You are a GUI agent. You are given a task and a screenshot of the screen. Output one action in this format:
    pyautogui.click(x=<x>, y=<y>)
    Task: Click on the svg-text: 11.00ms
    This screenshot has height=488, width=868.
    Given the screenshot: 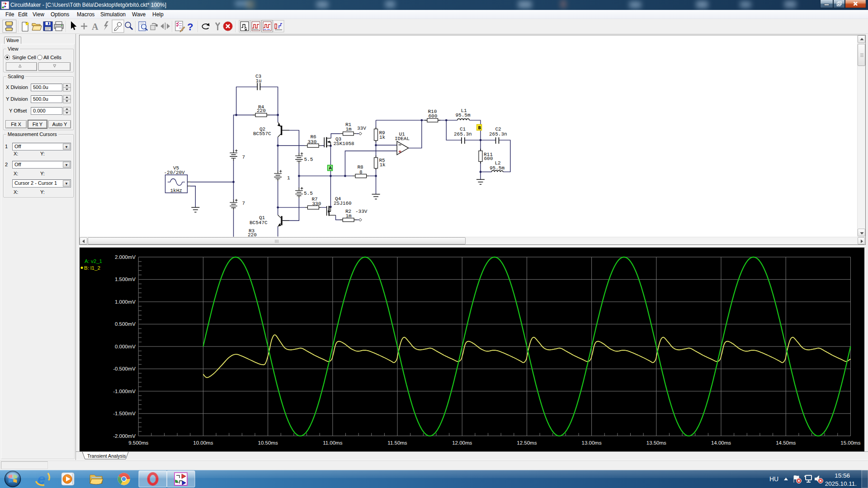 What is the action you would take?
    pyautogui.click(x=333, y=443)
    